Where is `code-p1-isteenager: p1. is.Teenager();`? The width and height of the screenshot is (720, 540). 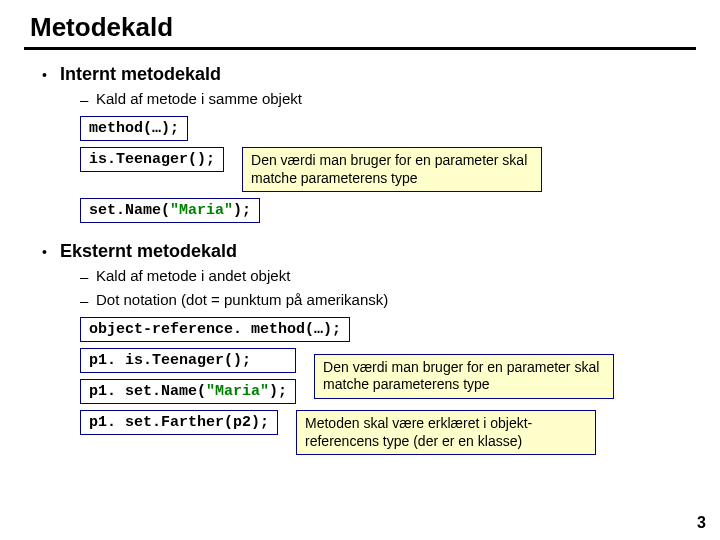
code-p1-isteenager: p1. is.Teenager(); is located at coordinates (188, 360).